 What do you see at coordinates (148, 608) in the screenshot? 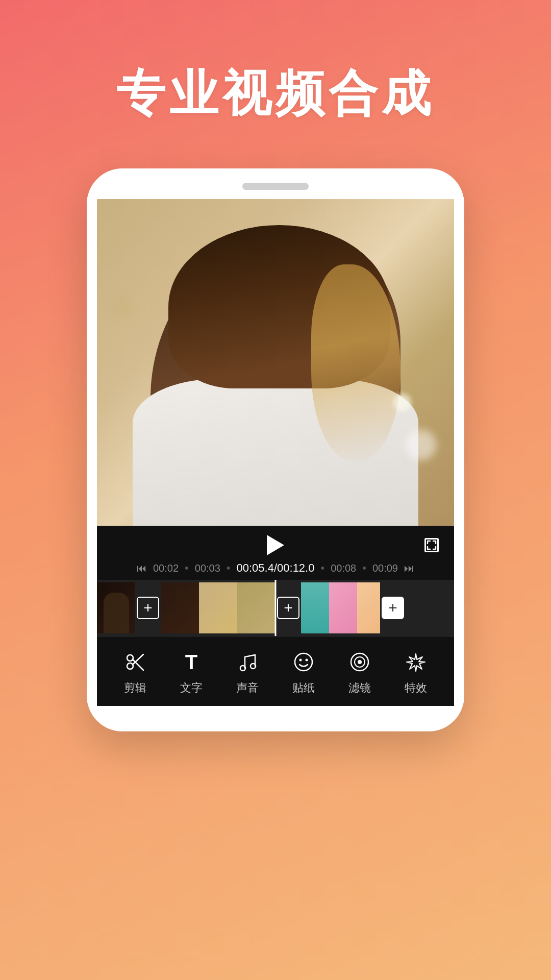
I see `add-clip-btn-1: +` at bounding box center [148, 608].